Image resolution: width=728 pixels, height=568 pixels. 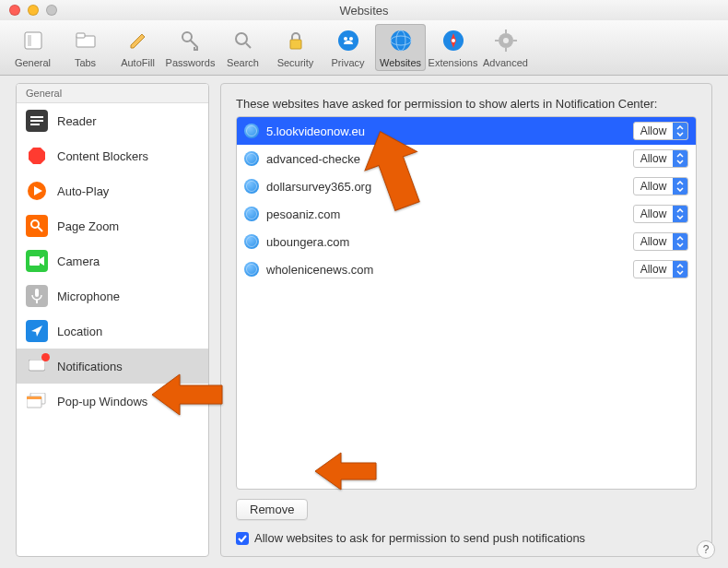 I want to click on website-name: 5.lookvideonow.eu, so click(x=450, y=131).